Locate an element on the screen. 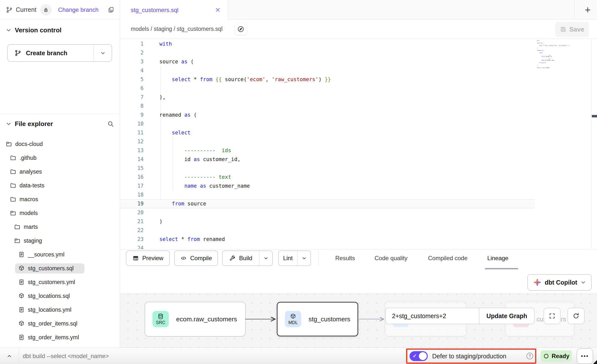  line-number: 6 is located at coordinates (132, 88).